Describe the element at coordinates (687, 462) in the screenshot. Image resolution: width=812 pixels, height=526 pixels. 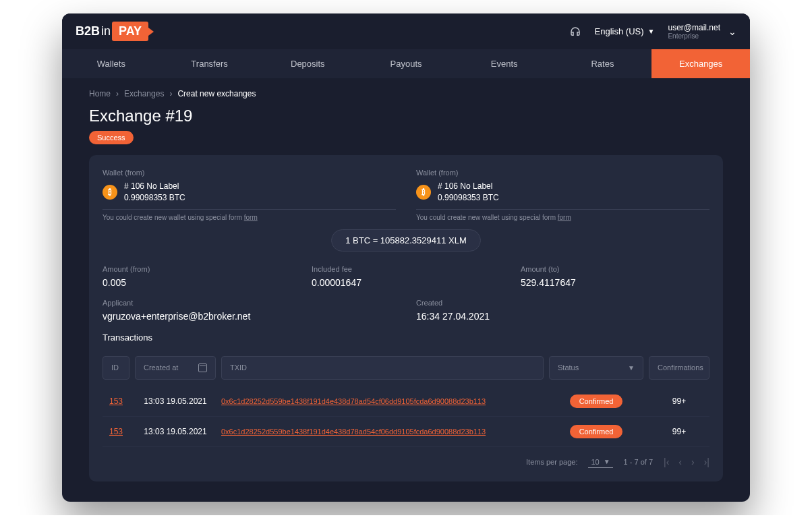
I see `page-nav: |‹ ‹ › ›|` at that location.